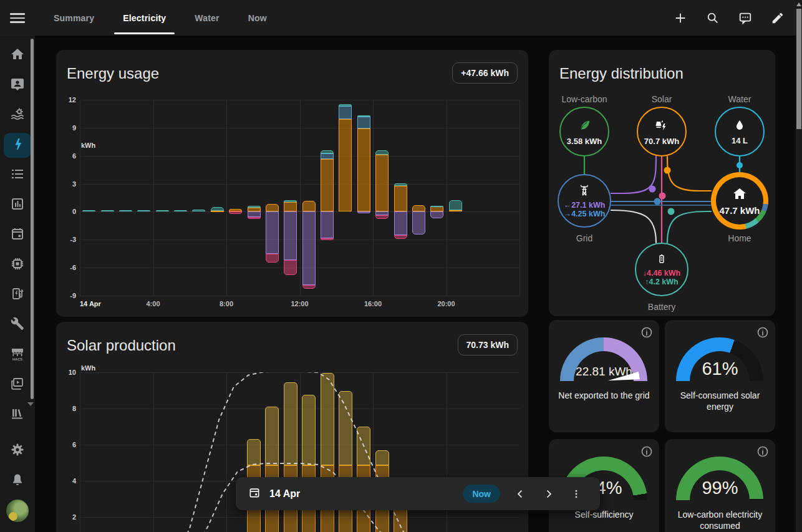 Image resolution: width=802 pixels, height=532 pixels. What do you see at coordinates (17, 145) in the screenshot?
I see `sidebar-item-energy` at bounding box center [17, 145].